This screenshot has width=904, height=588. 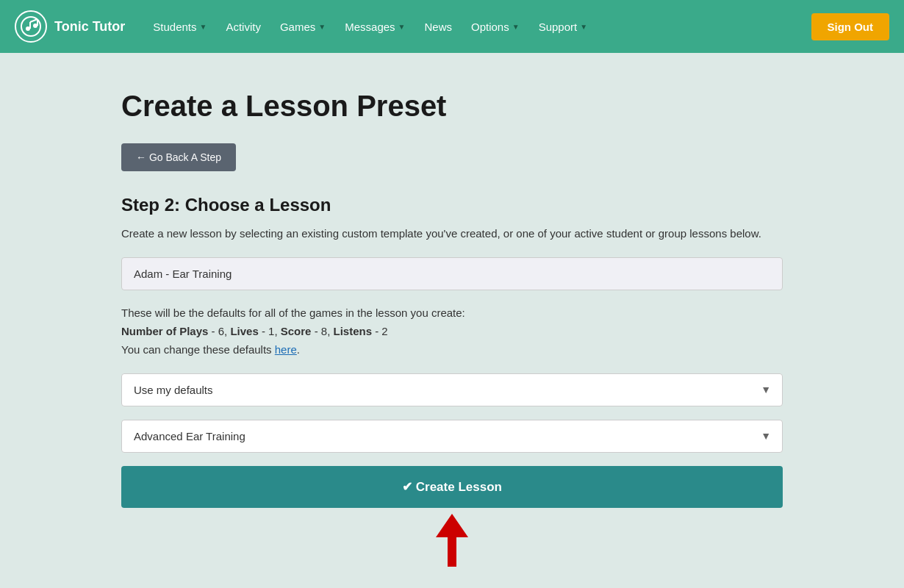 I want to click on nav-options: Options ▼, so click(x=495, y=26).